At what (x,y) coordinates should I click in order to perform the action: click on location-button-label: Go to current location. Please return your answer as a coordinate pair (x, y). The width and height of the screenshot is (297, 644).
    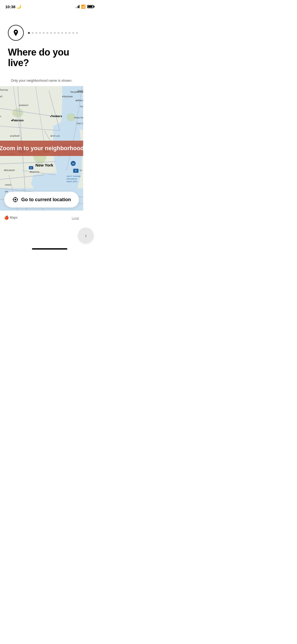
    Looking at the image, I should click on (46, 200).